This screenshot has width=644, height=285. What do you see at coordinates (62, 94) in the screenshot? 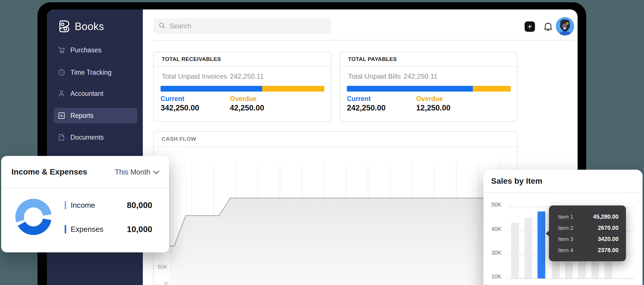
I see `accountant-icon` at bounding box center [62, 94].